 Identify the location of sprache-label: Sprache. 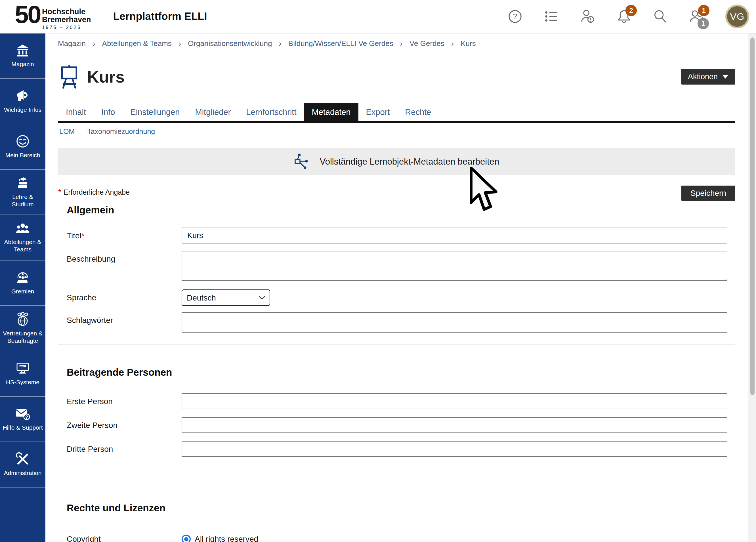
(124, 296).